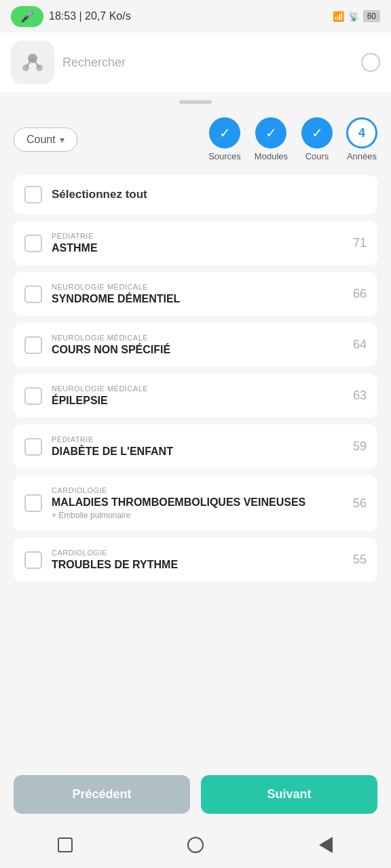 Image resolution: width=391 pixels, height=868 pixels. Describe the element at coordinates (198, 502) in the screenshot. I see `item-title: MALADIES THROMBOEMBOLIQUES VEINEUSES` at that location.